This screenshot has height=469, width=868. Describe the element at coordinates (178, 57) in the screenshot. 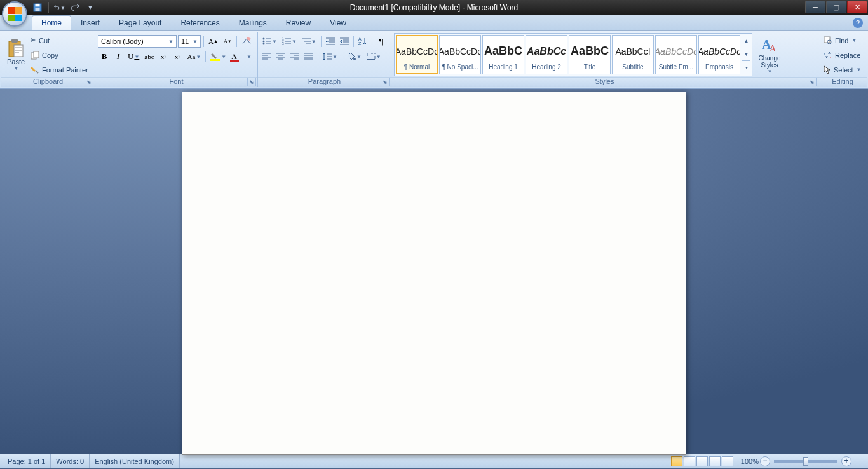

I see `superscript-button: x2` at that location.